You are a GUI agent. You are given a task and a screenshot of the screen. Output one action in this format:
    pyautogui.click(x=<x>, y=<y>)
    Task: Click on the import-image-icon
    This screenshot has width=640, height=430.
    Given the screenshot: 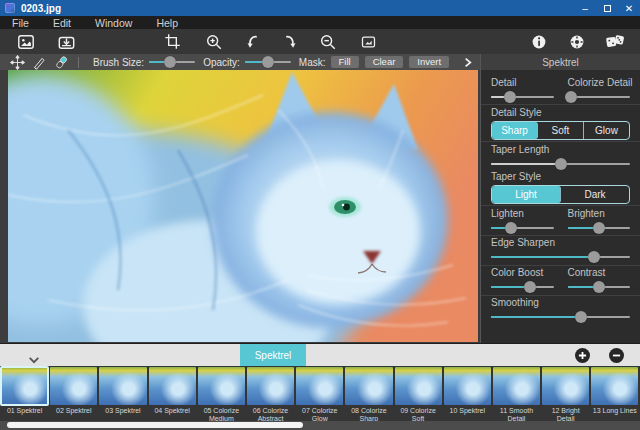 What is the action you would take?
    pyautogui.click(x=66, y=42)
    